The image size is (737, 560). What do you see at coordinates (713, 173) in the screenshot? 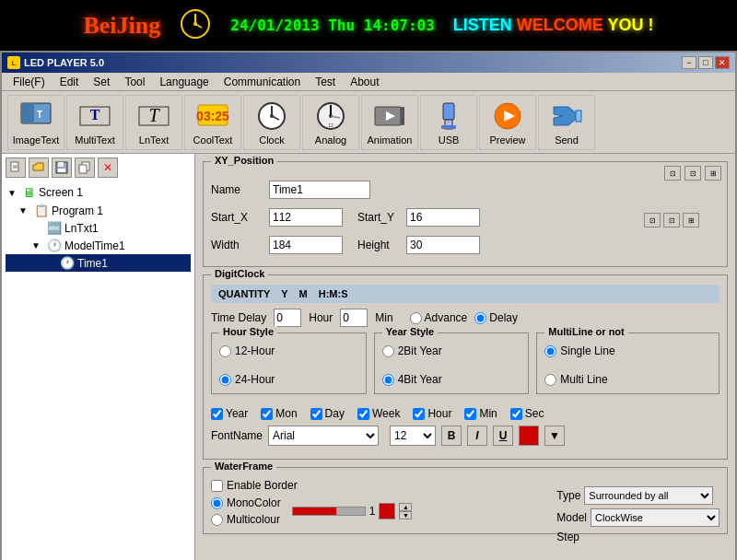
I see `corner-full-icon: ⊞` at bounding box center [713, 173].